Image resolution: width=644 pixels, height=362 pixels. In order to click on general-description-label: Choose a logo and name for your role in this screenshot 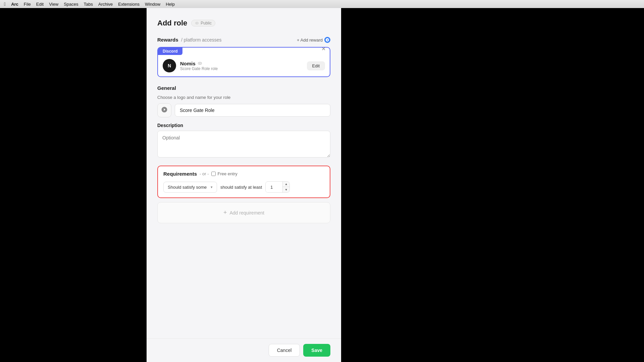, I will do `click(244, 97)`.